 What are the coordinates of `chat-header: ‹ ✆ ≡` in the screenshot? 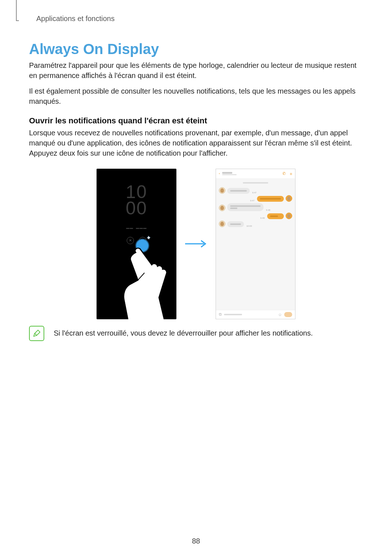 It's located at (256, 174).